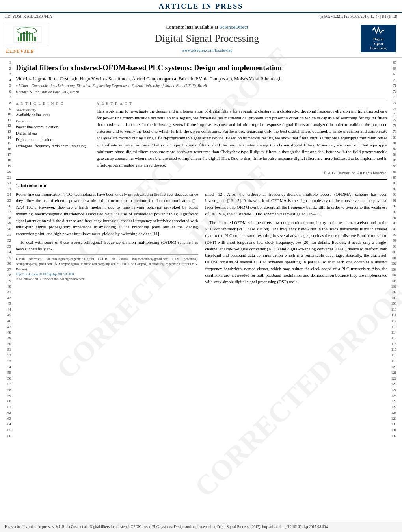 Image resolution: width=402 pixels, height=532 pixels. What do you see at coordinates (207, 39) in the screenshot?
I see `journal-center: Contents lists available at ScienceDirec…` at bounding box center [207, 39].